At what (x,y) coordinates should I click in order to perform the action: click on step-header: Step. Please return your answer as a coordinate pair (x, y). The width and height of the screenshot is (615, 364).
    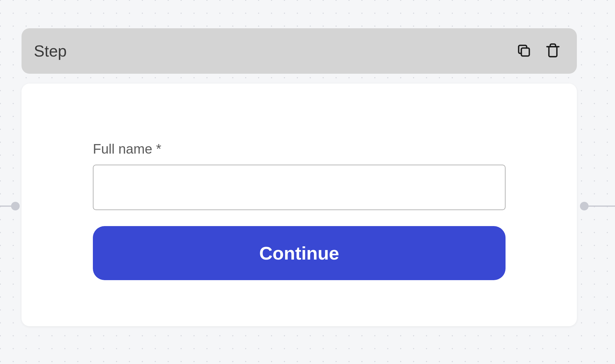
    Looking at the image, I should click on (299, 51).